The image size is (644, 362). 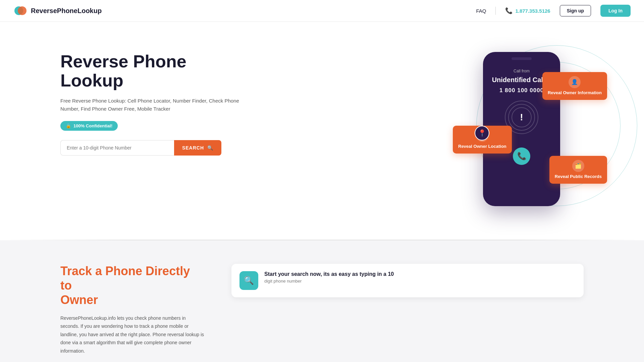 What do you see at coordinates (533, 11) in the screenshot?
I see `phone-number: 1.877.353.5126` at bounding box center [533, 11].